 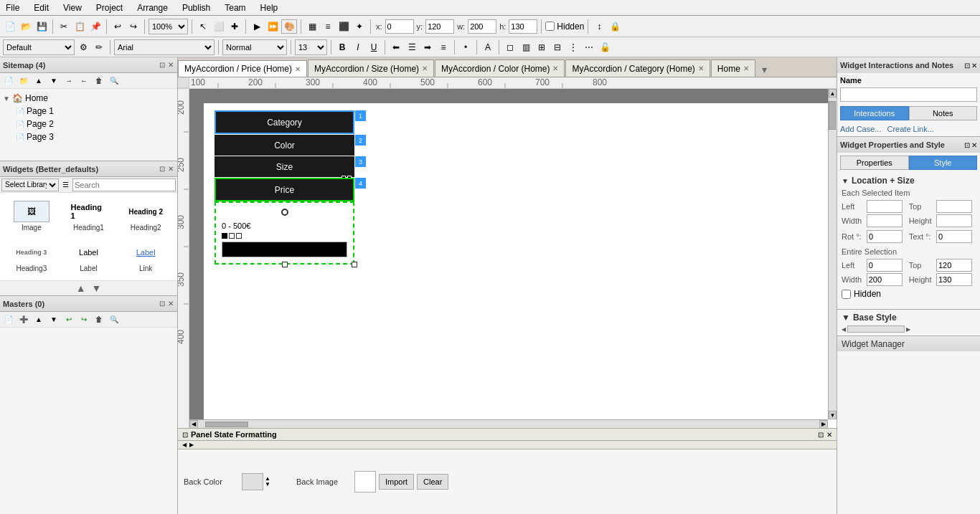 I want to click on new-icon: 📄, so click(x=10, y=27).